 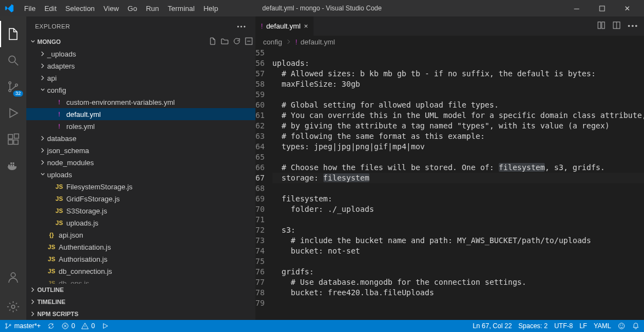 What do you see at coordinates (264, 184) in the screenshot?
I see `line-gutter: 5556575859606162636465666768697071727374…` at bounding box center [264, 184].